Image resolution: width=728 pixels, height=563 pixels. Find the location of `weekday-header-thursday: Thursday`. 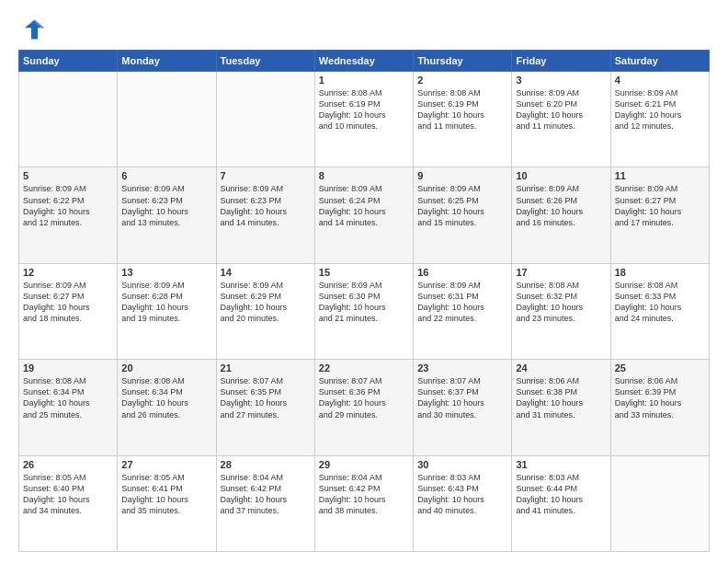

weekday-header-thursday: Thursday is located at coordinates (463, 61).